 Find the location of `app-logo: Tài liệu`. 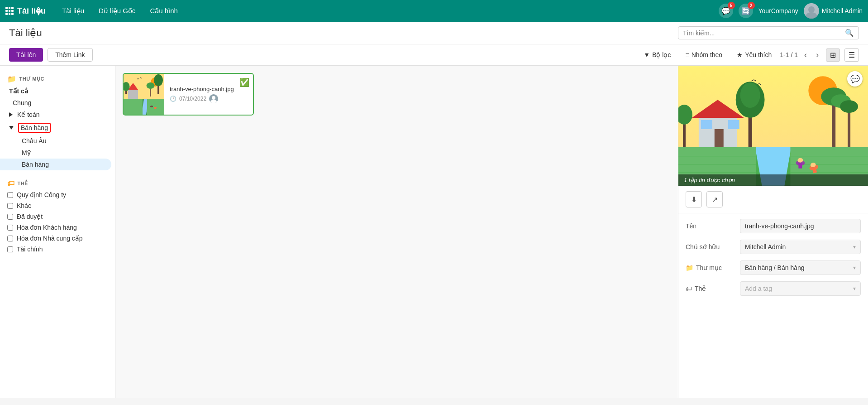

app-logo: Tài liệu is located at coordinates (25, 11).